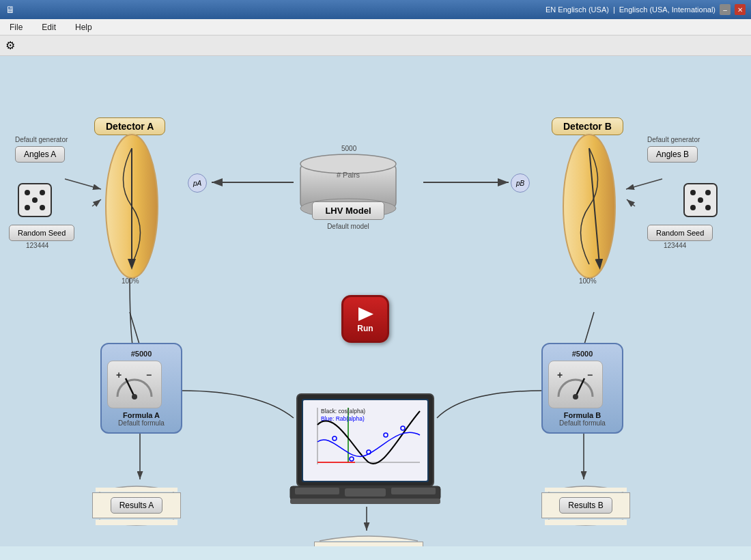  I want to click on efficiency-b: 100%, so click(588, 281).